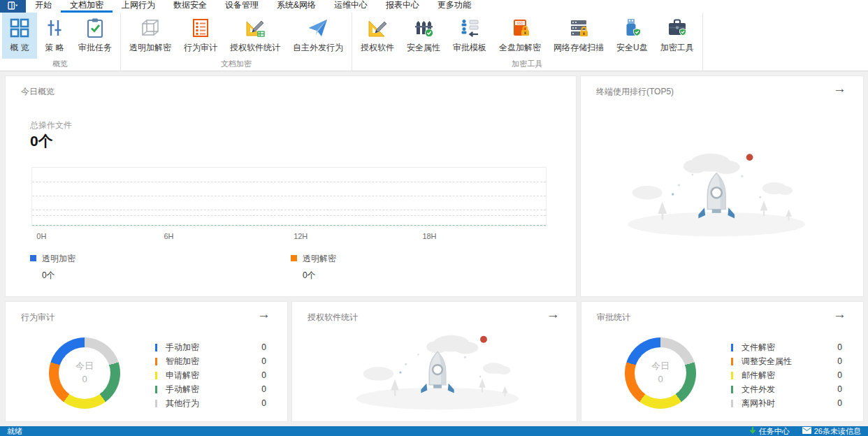  I want to click on ribbon-item-label: 安全U盘, so click(632, 48).